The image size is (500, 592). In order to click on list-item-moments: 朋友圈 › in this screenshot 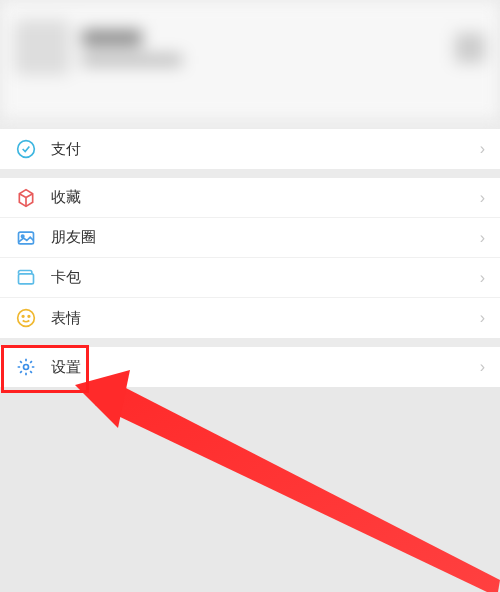, I will do `click(250, 238)`.